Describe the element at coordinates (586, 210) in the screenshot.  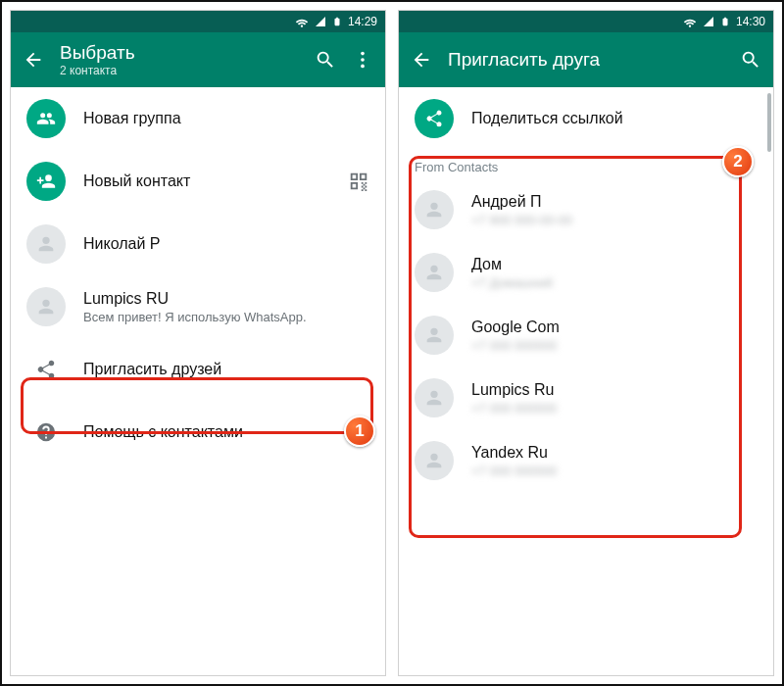
I see `contact-row: Андрей П+7 900 000-00-00` at that location.